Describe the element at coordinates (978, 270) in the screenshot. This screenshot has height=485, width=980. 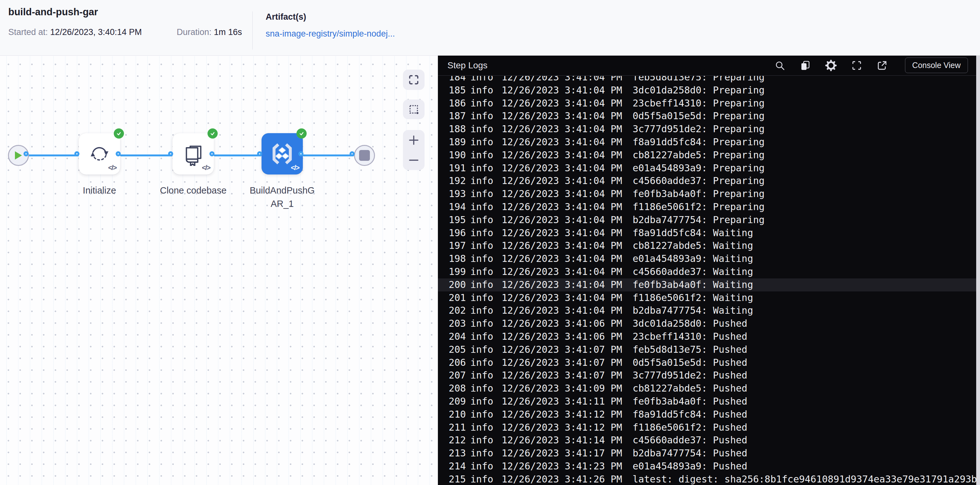
I see `scrollbar-gutter` at that location.